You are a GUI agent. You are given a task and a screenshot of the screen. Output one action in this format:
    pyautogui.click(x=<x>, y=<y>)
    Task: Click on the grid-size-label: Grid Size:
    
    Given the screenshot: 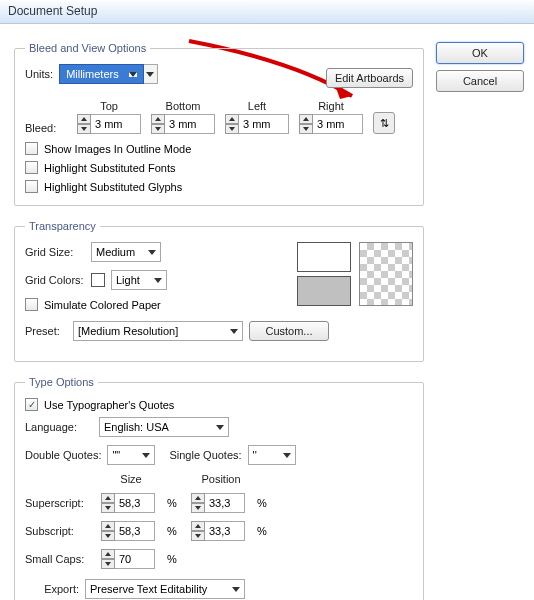 What is the action you would take?
    pyautogui.click(x=55, y=252)
    